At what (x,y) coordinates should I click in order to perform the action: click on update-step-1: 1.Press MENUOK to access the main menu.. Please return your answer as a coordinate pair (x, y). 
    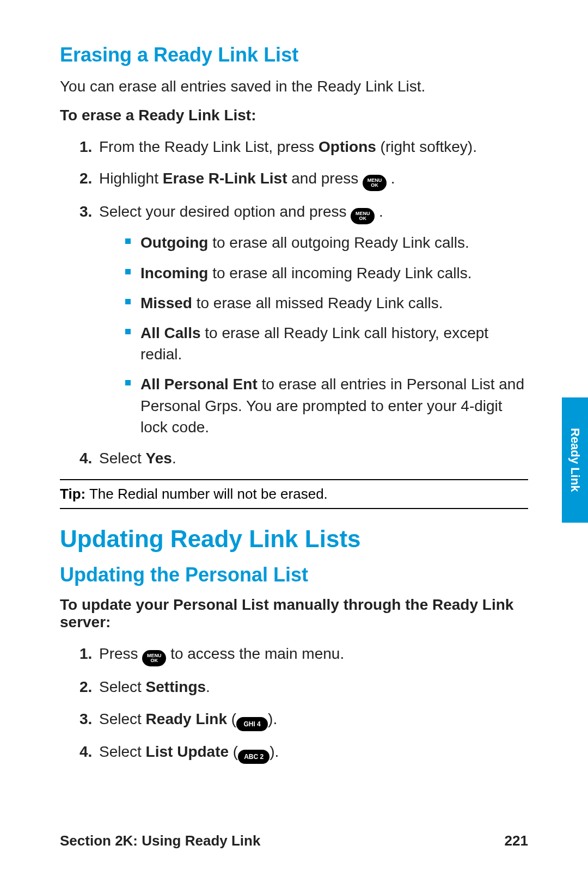
    Looking at the image, I should click on (304, 654).